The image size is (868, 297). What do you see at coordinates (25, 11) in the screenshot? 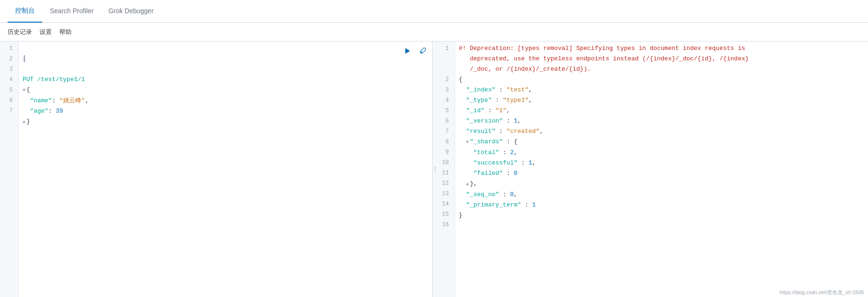
I see `tab-console-label: 控制台` at bounding box center [25, 11].